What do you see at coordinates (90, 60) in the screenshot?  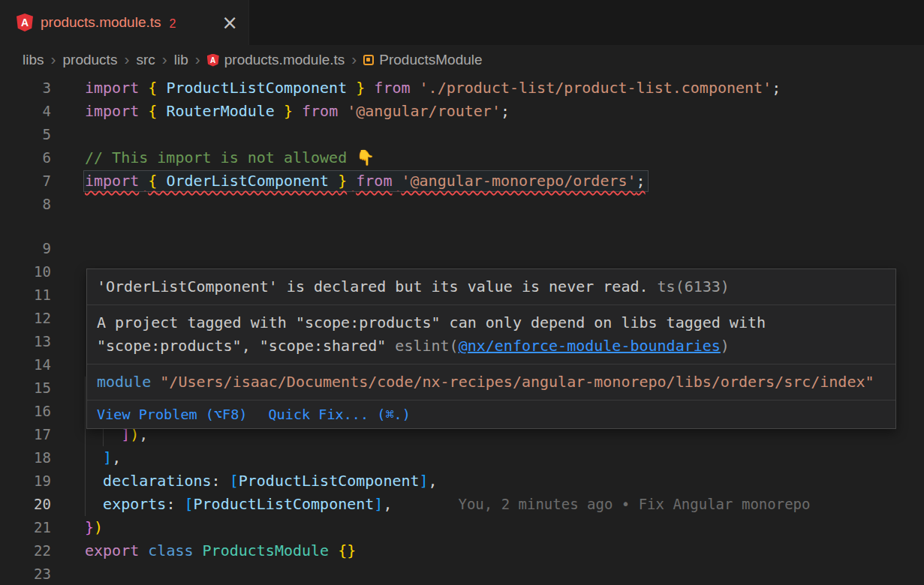 I see `breadcrumb-label: products` at bounding box center [90, 60].